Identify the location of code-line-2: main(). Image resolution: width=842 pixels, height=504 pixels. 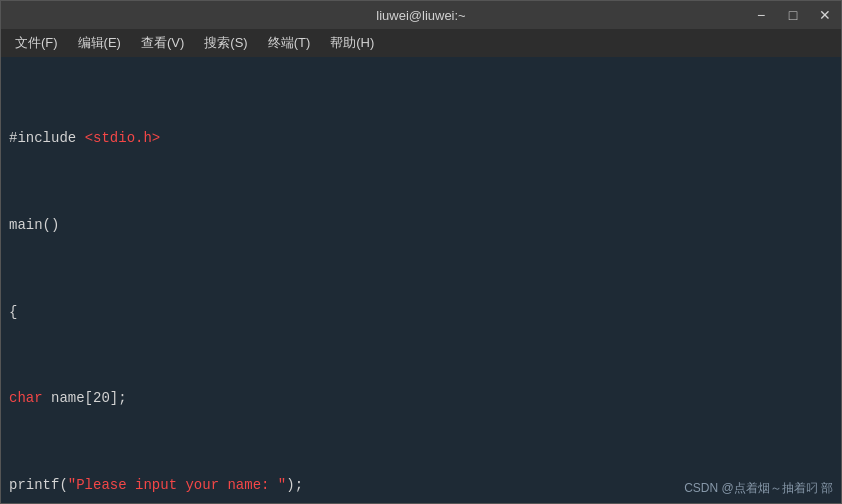
(425, 226).